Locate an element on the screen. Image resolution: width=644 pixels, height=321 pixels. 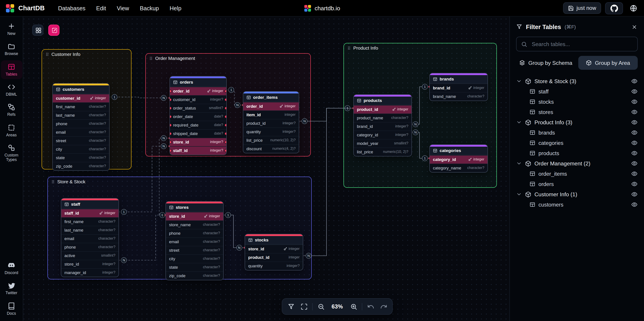
github-button is located at coordinates (614, 8).